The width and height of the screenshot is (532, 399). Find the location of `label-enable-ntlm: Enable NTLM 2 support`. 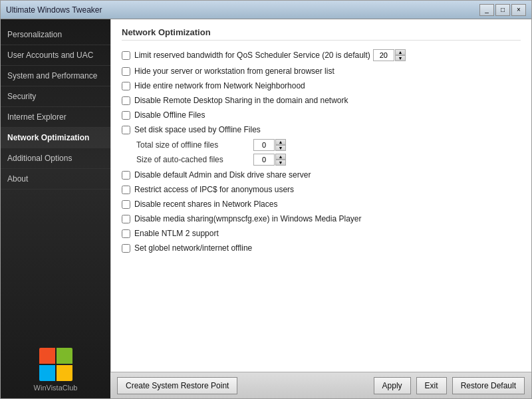

label-enable-ntlm: Enable NTLM 2 support is located at coordinates (177, 233).